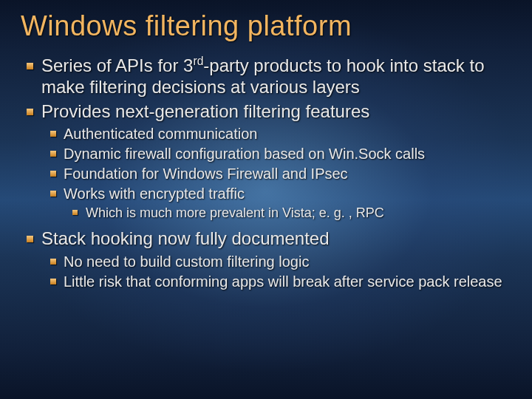  What do you see at coordinates (117, 65) in the screenshot?
I see `text-fragment: Series of APIs for 3` at bounding box center [117, 65].